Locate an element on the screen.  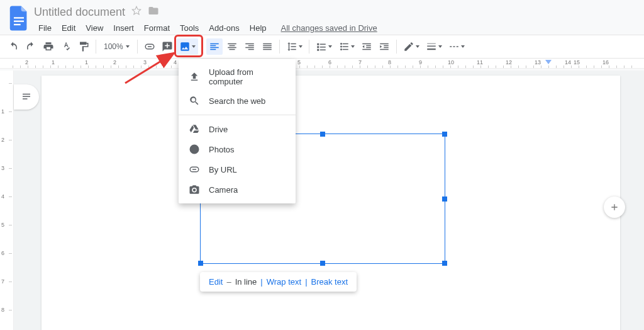
docs-logo is located at coordinates (19, 18).